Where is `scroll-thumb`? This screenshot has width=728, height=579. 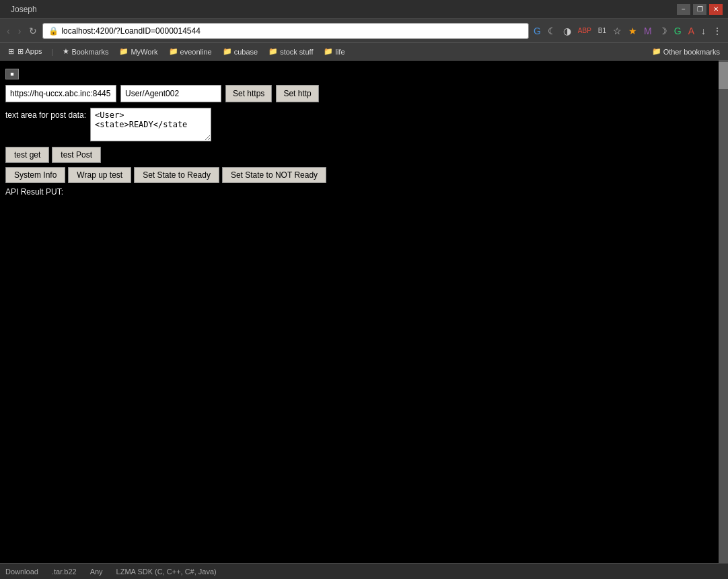 scroll-thumb is located at coordinates (723, 75).